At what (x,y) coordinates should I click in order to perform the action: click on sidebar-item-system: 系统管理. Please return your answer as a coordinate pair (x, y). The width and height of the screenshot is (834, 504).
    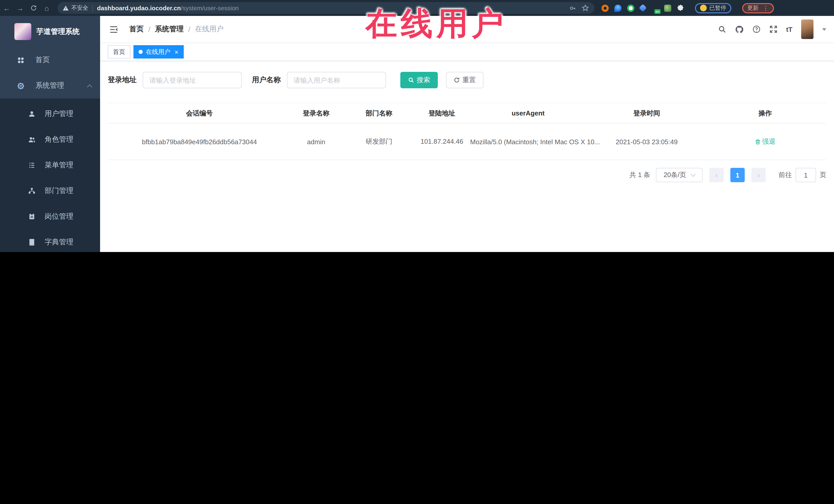
    Looking at the image, I should click on (50, 86).